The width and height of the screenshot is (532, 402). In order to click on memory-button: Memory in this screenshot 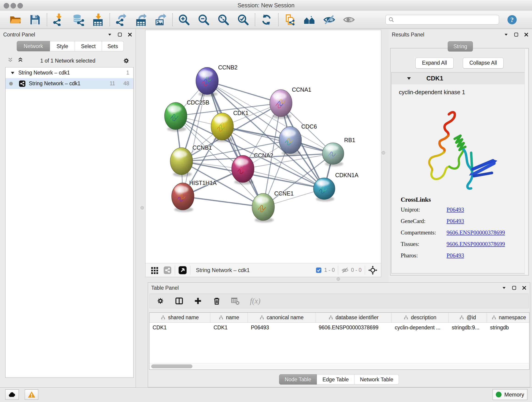, I will do `click(510, 395)`.